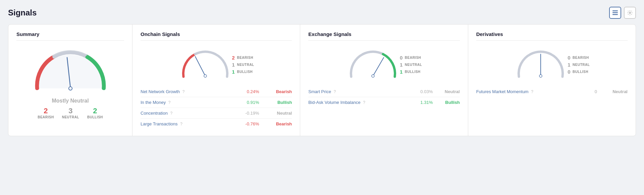 Image resolution: width=644 pixels, height=195 pixels. I want to click on onchain-bullish-row: 1 BULLISH, so click(243, 72).